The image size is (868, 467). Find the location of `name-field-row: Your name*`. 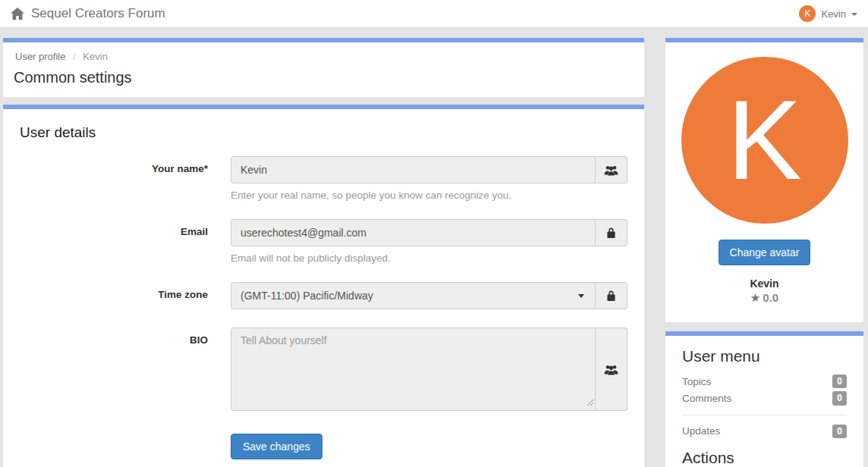

name-field-row: Your name* is located at coordinates (323, 179).